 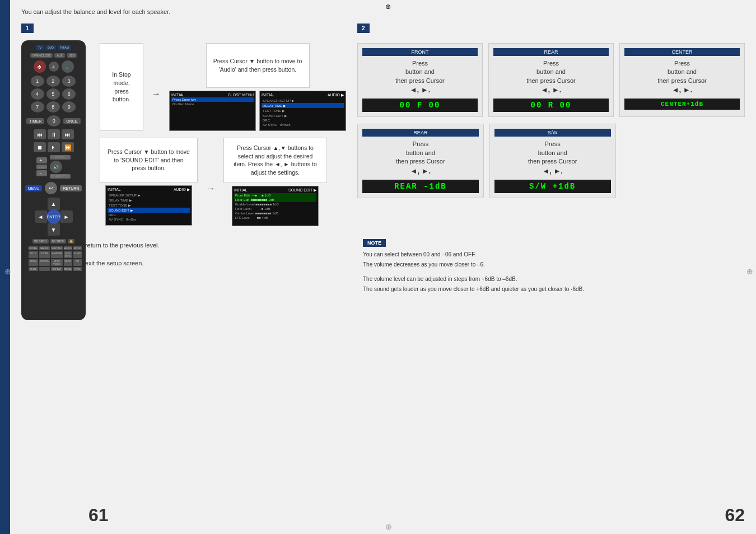 I want to click on front-panel-header: FRONT, so click(x=420, y=52).